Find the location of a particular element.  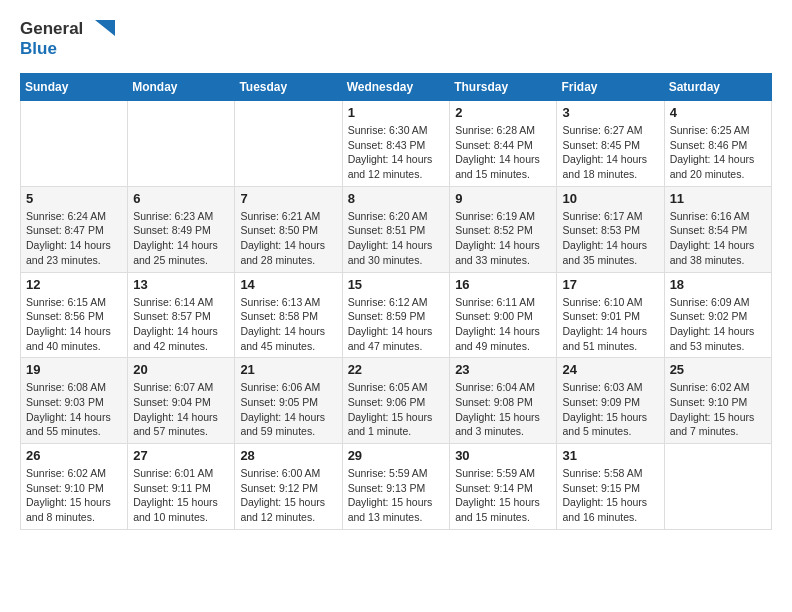

calendar-day-31: 31Sunrise: 5:58 AMSunset: 9:15 PMDayligh… is located at coordinates (610, 487).